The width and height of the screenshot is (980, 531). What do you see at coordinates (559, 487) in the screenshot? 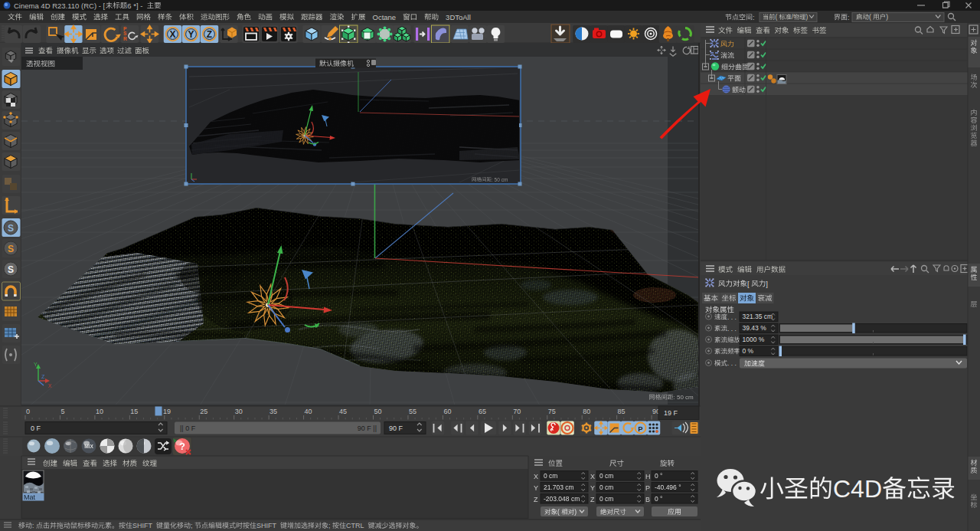
I see `svg-text: 21.703 cm` at bounding box center [559, 487].